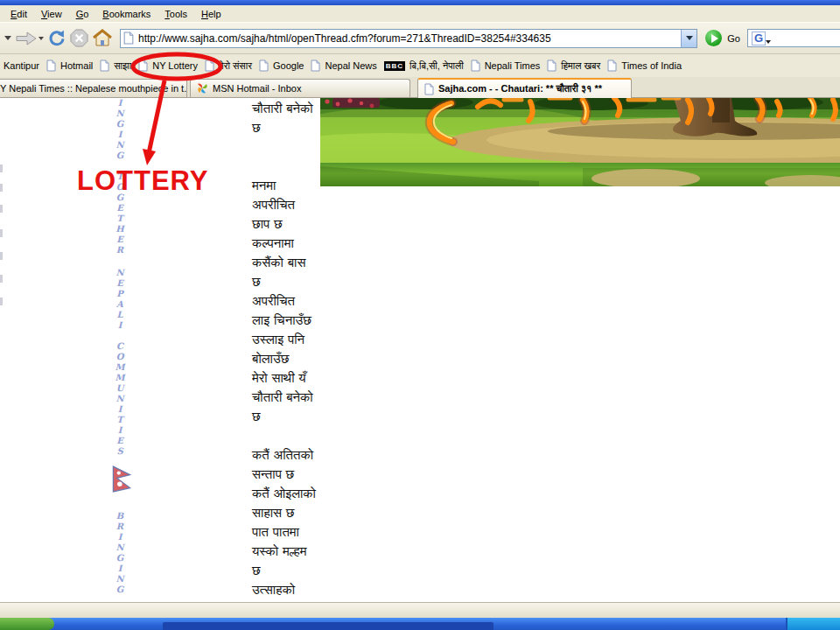 This screenshot has height=630, width=840. I want to click on bookmark-nepali-times: Nepali Times, so click(506, 66).